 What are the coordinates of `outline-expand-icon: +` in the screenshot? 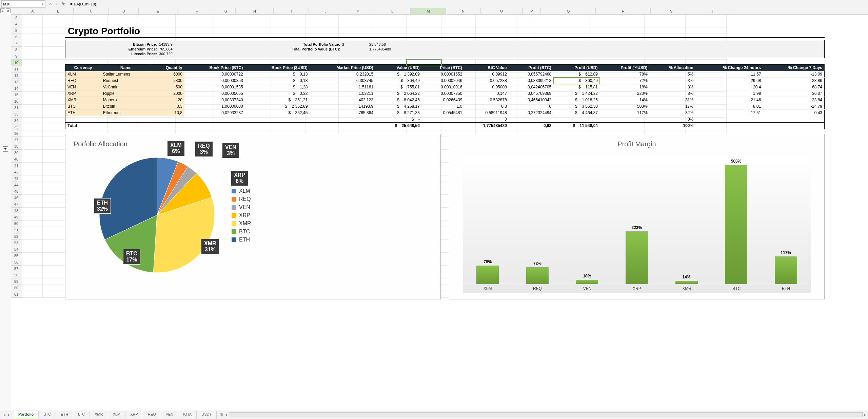 It's located at (5, 149).